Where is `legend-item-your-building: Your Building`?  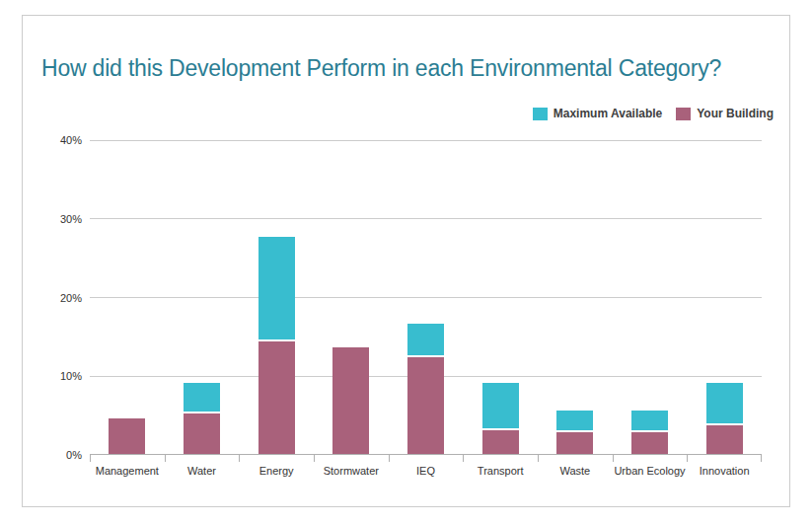
legend-item-your-building: Your Building is located at coordinates (724, 113).